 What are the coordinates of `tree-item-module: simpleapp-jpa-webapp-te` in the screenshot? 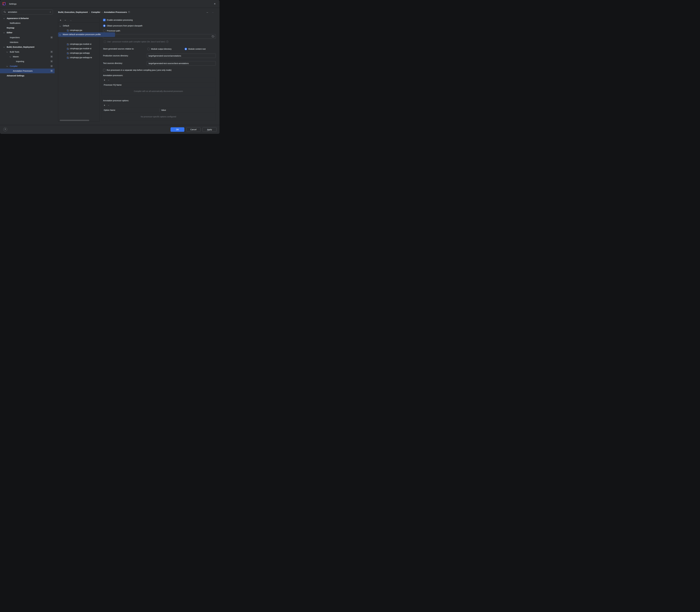 It's located at (79, 57).